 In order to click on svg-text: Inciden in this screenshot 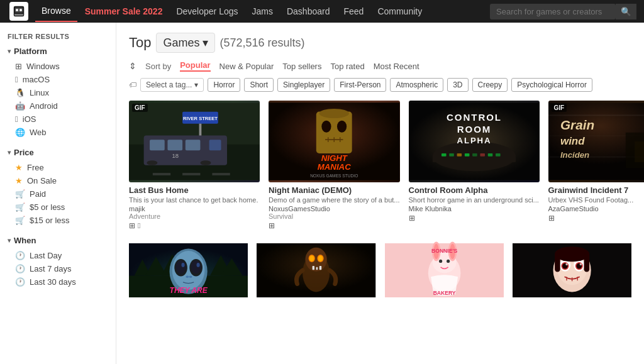, I will do `click(574, 155)`.